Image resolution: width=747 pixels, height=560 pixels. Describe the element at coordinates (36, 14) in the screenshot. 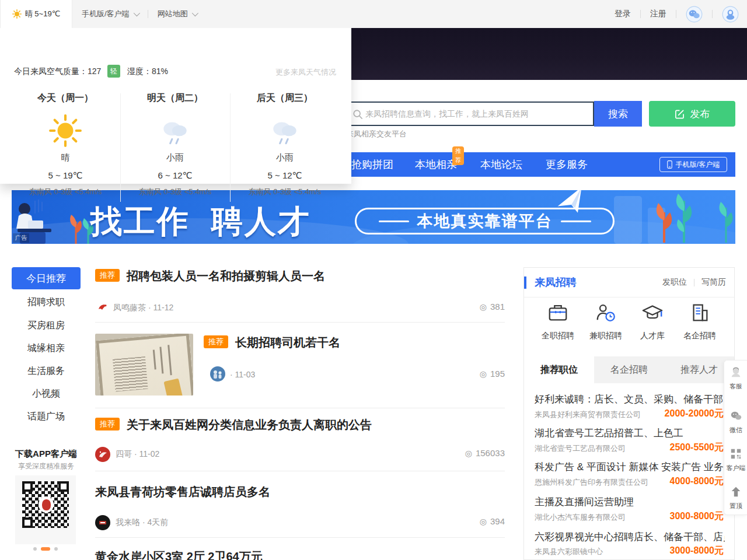

I see `topbar-weather-tab: 晴 5~19℃` at that location.